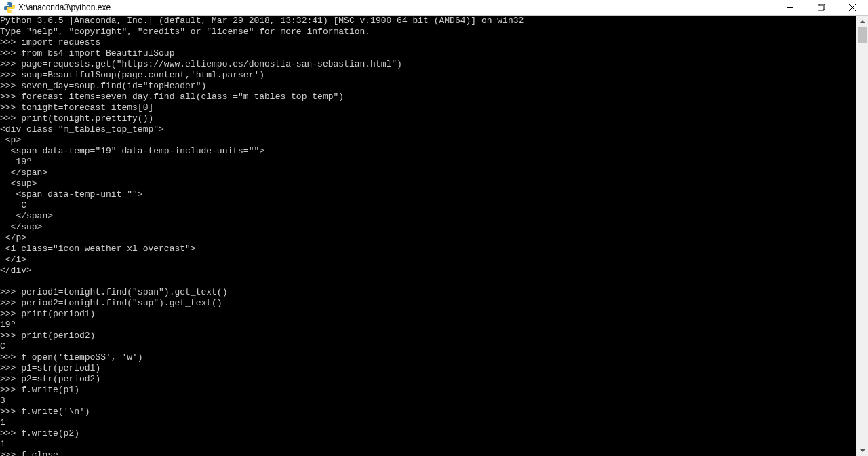 The image size is (868, 456). I want to click on window-controls, so click(821, 7).